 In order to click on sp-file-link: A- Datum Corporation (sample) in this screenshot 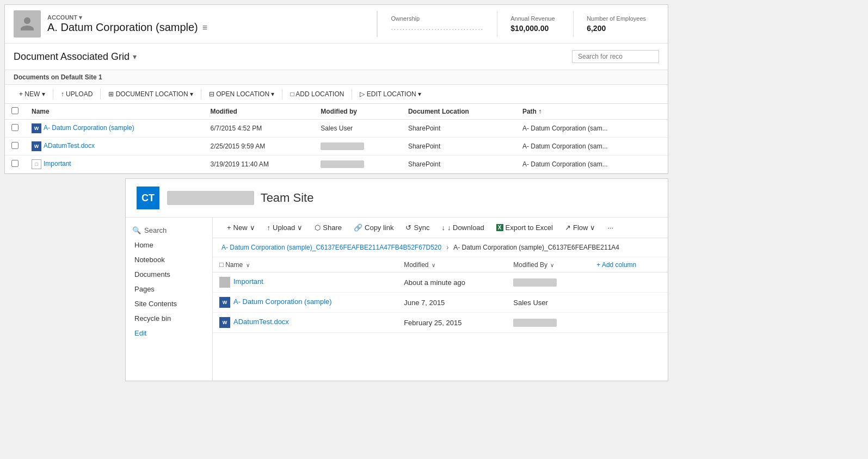, I will do `click(283, 301)`.